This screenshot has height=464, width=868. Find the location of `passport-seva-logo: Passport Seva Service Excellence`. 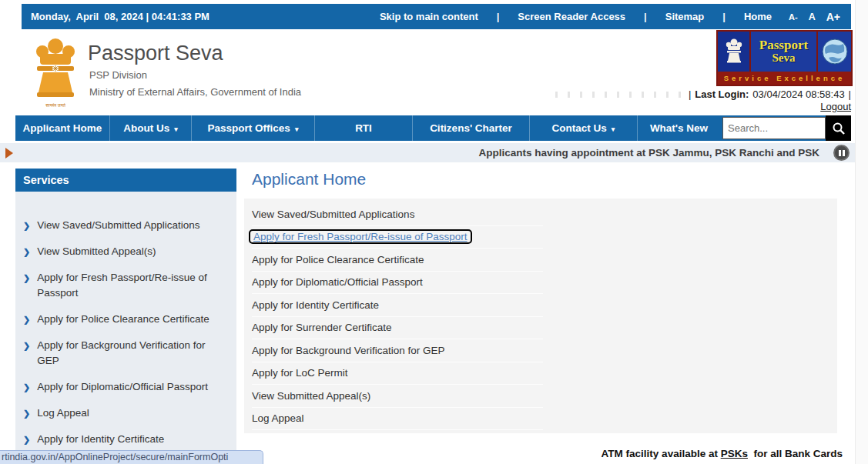

passport-seva-logo: Passport Seva Service Excellence is located at coordinates (784, 58).